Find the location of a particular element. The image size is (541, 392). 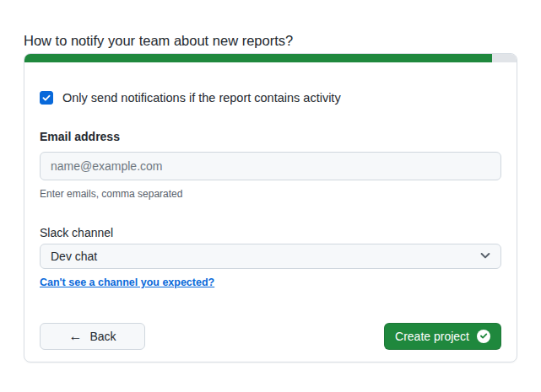

email-label: Email address is located at coordinates (270, 137).